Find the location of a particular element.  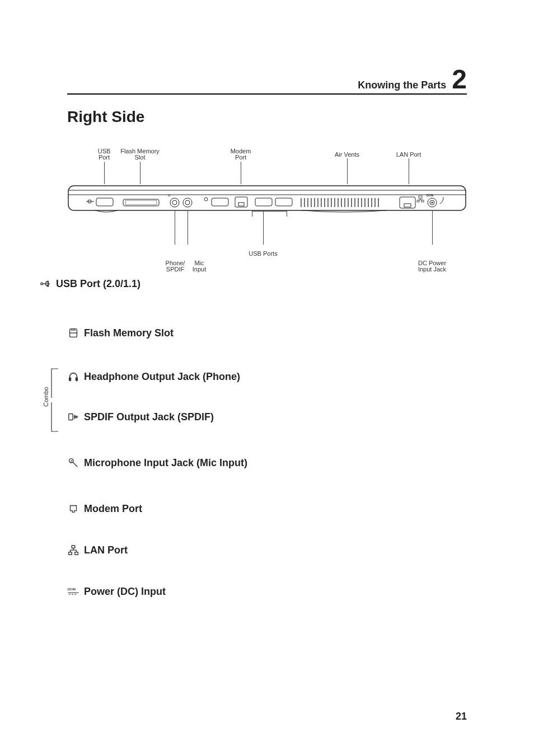

label-usb-ports: USB Ports is located at coordinates (263, 254).